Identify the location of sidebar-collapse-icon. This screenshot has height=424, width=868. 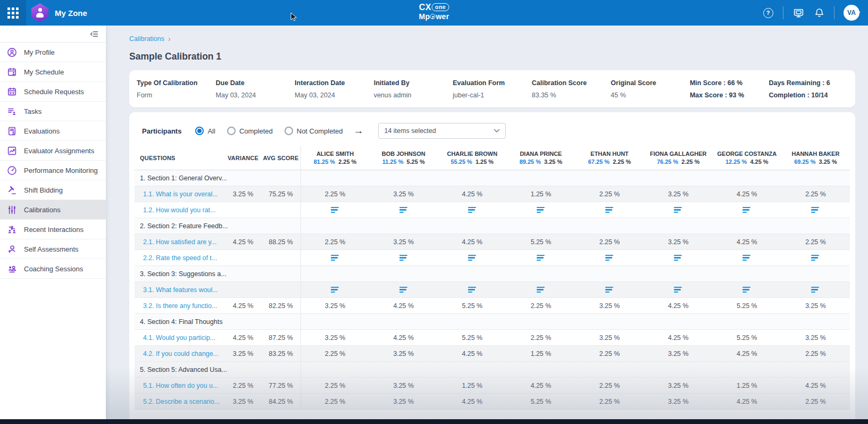
(94, 34).